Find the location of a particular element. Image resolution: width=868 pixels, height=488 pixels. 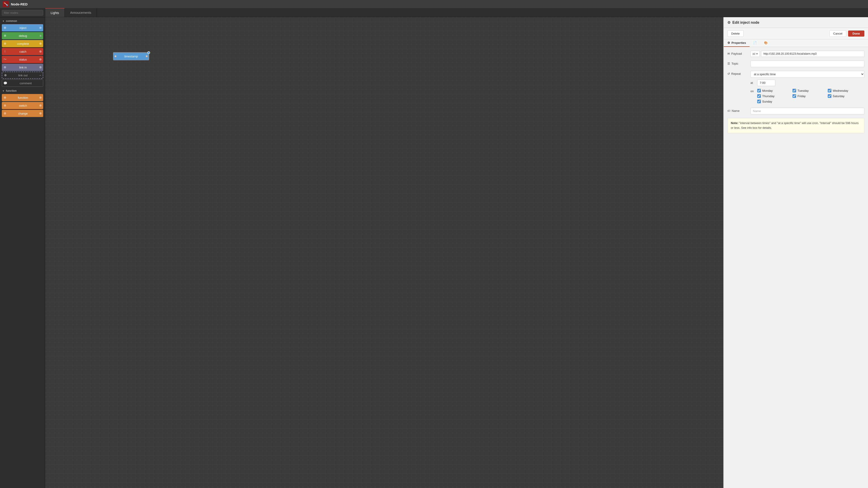

sidebar-item-debug: debug ≡ is located at coordinates (22, 36).